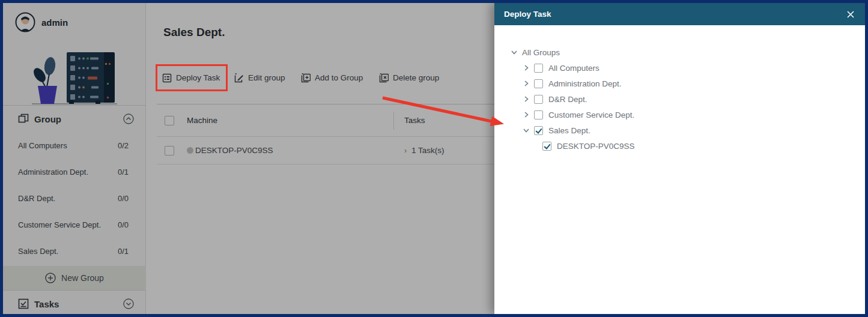 The image size is (868, 317). Describe the element at coordinates (596, 146) in the screenshot. I see `tree-node-label: DESKTOP-PV0C9SS` at that location.